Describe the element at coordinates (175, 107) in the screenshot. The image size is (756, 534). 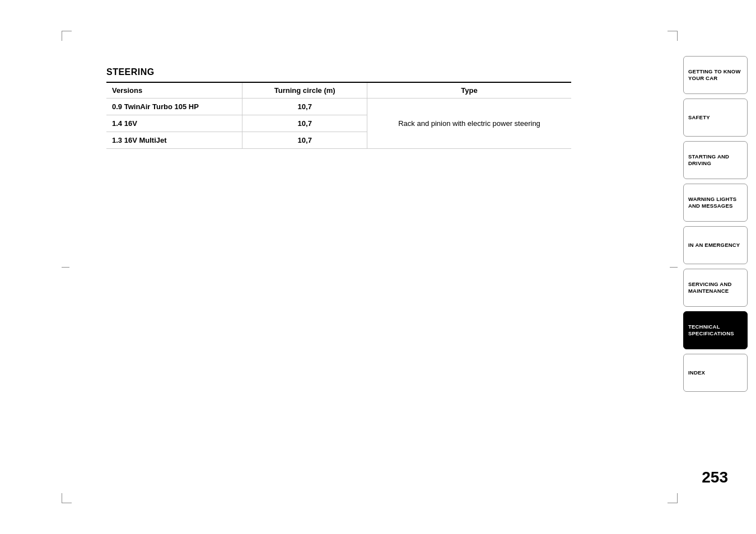
I see `cell-version-0: 0.9 TwinAir Turbo 105 HP` at that location.